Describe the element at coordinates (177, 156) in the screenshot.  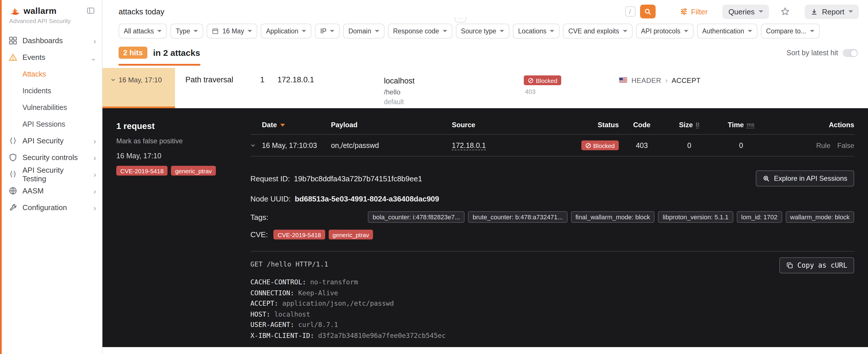
I see `panel-attack-date: 16 May, 17:10` at that location.